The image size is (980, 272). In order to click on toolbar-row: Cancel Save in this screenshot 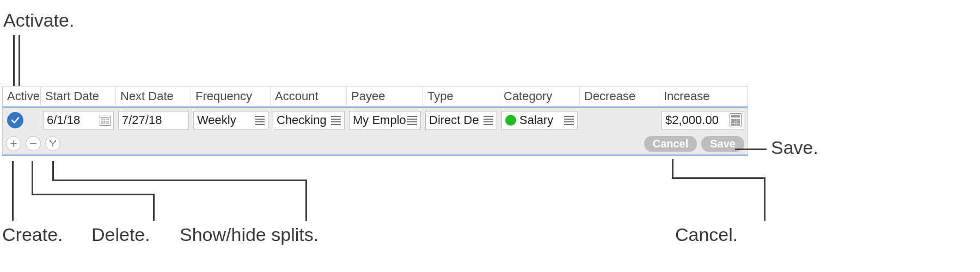, I will do `click(375, 144)`.